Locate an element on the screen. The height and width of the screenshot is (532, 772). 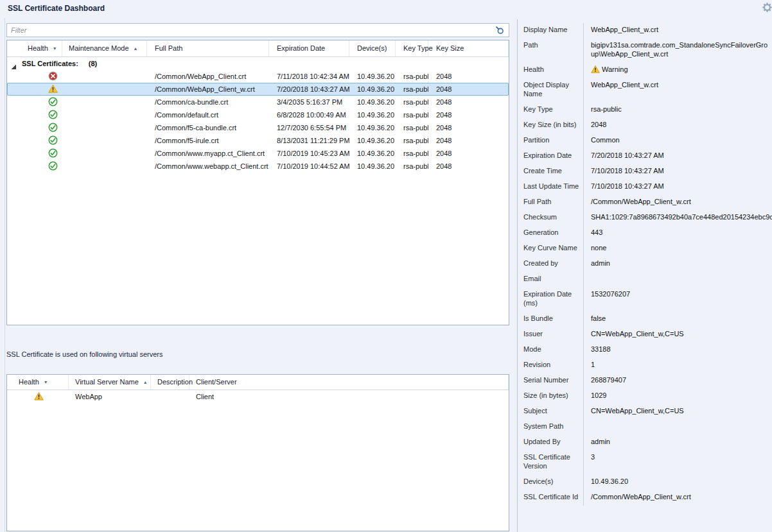
property-row: Mode33188 is located at coordinates (645, 349).